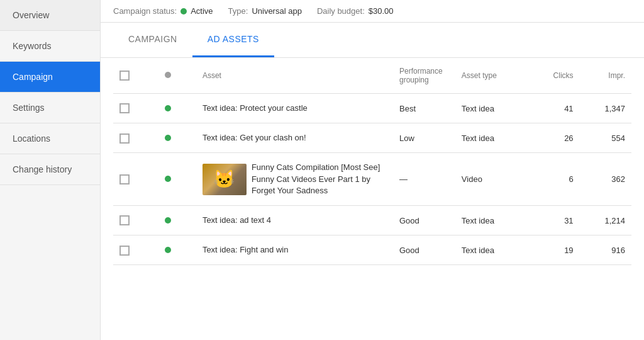  I want to click on table-row: Text idea: Get your clash on!LowText ide…, so click(372, 139).